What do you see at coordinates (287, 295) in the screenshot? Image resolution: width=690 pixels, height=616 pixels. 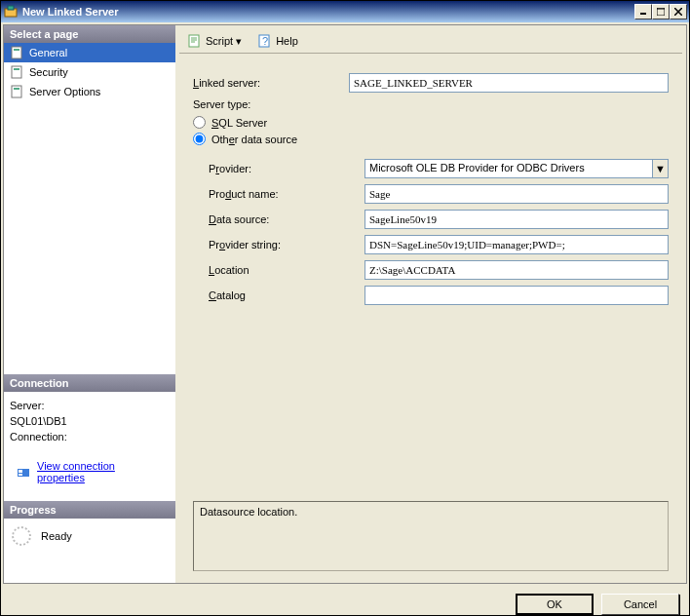 I see `catalog-label: Catalog` at bounding box center [287, 295].